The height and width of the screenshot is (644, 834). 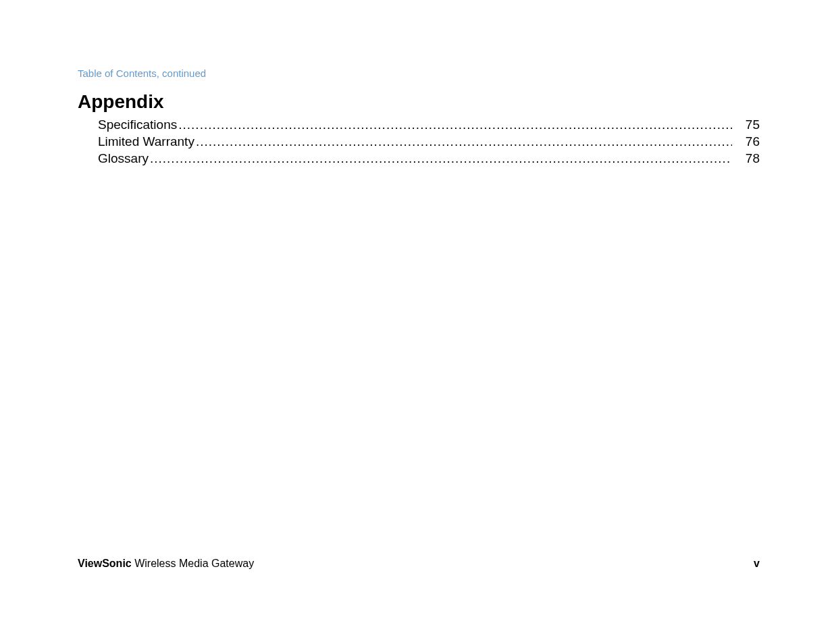 I want to click on page-footer: ViewSonic Wireless Media Gateway v, so click(x=419, y=564).